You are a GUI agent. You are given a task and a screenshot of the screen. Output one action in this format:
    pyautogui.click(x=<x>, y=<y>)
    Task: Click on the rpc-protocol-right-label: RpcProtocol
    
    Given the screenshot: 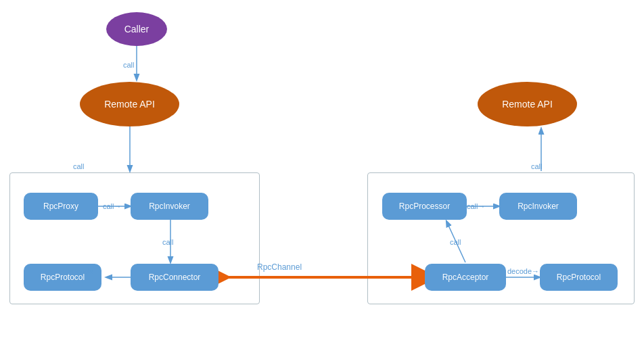 What is the action you would take?
    pyautogui.click(x=579, y=277)
    